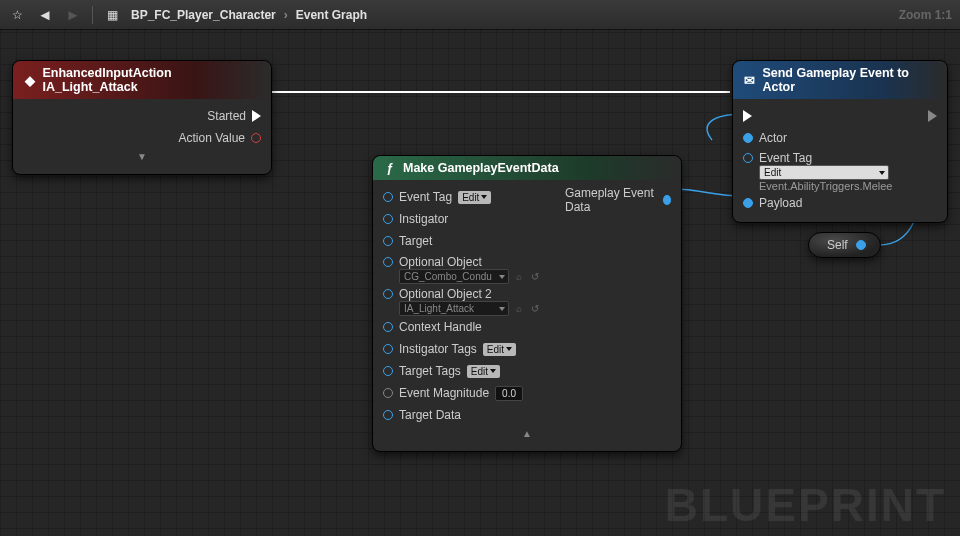 This screenshot has width=960, height=536. I want to click on asset-dropdown-1: CG_Combo_Condu, so click(454, 276).